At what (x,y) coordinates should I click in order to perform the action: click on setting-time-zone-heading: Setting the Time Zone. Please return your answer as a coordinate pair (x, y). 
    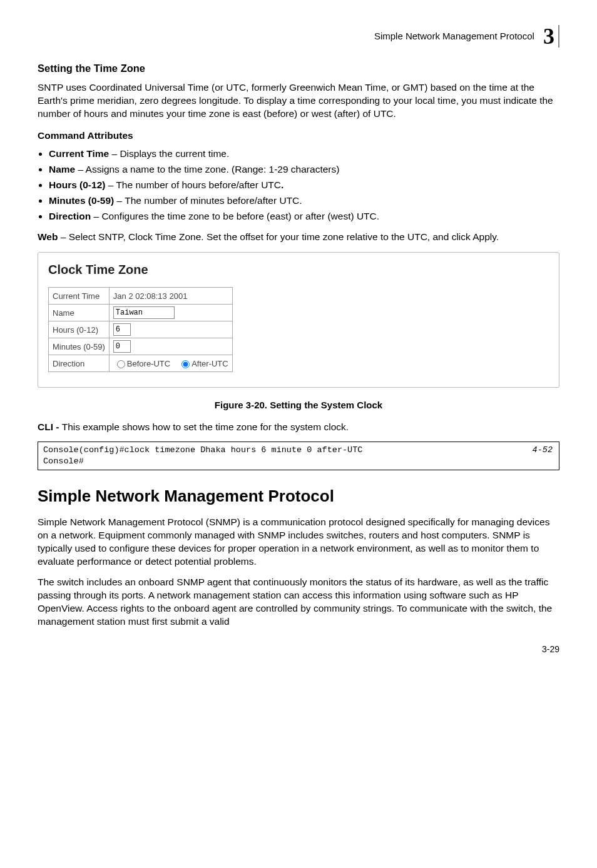
    Looking at the image, I should click on (298, 68).